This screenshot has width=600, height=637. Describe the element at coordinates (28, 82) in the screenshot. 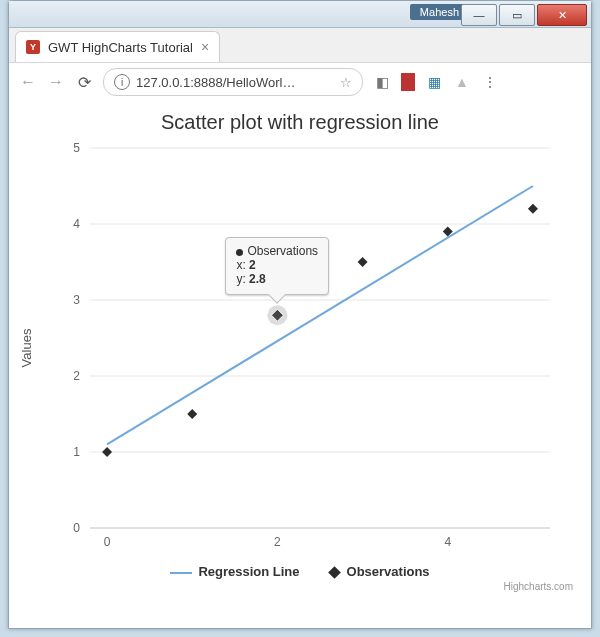

I see `back-icon: ←` at that location.